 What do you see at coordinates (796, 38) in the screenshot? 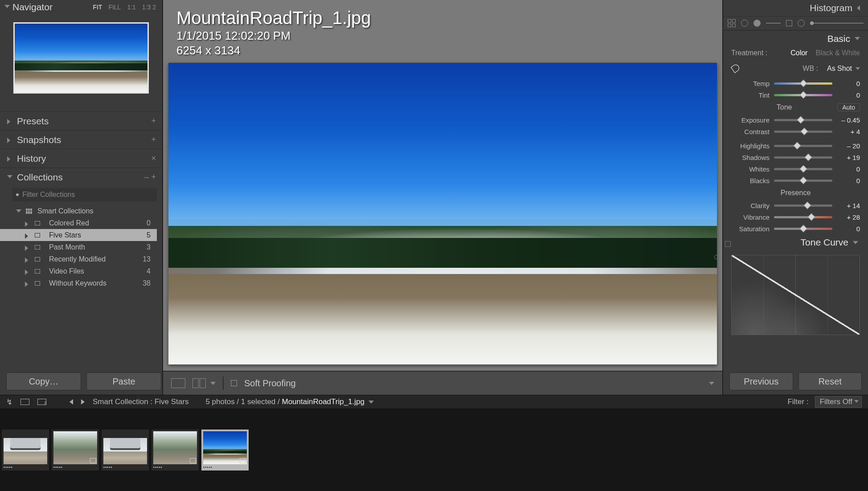
I see `basic-header: Basic` at bounding box center [796, 38].